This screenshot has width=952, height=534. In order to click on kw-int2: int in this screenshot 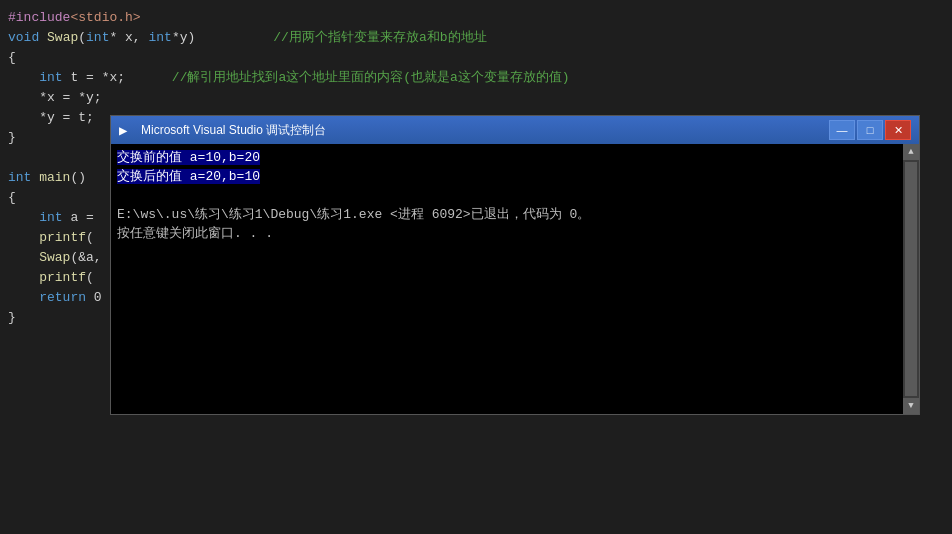, I will do `click(160, 38)`.